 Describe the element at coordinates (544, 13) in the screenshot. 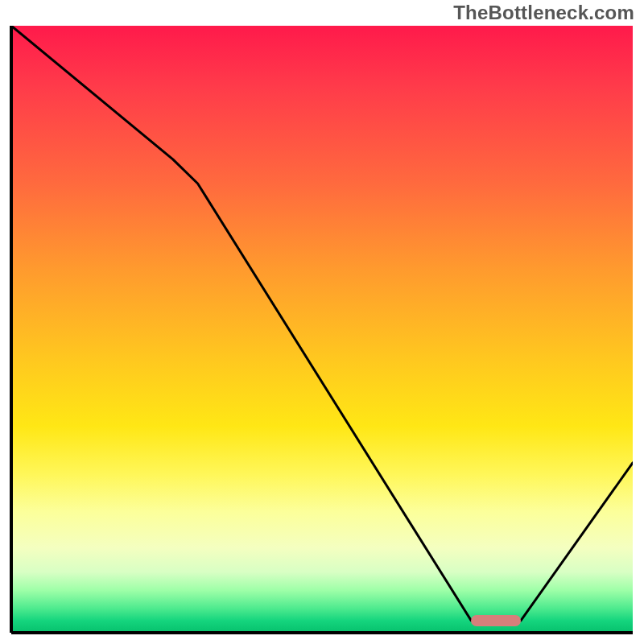

I see `watermark-text: TheBottleneck.com` at that location.